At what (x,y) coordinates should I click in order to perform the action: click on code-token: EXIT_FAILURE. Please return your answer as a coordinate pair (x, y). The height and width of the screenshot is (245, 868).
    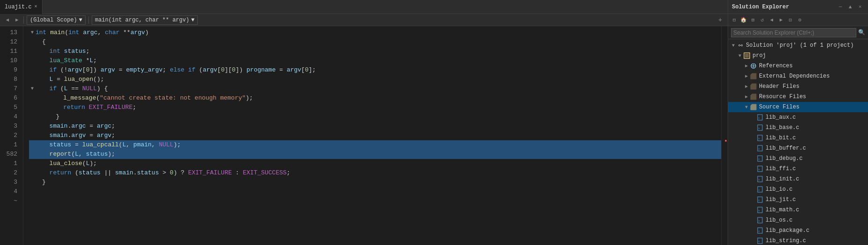
    Looking at the image, I should click on (210, 173).